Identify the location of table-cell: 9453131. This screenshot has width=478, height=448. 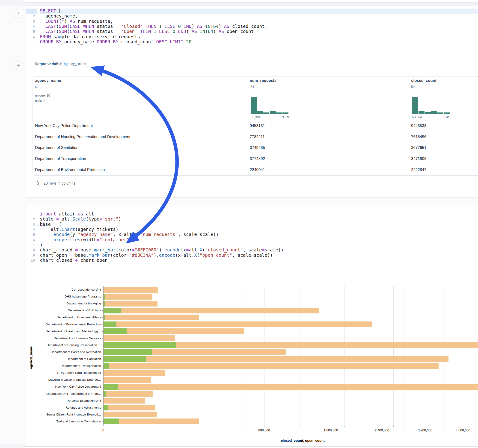
(257, 126).